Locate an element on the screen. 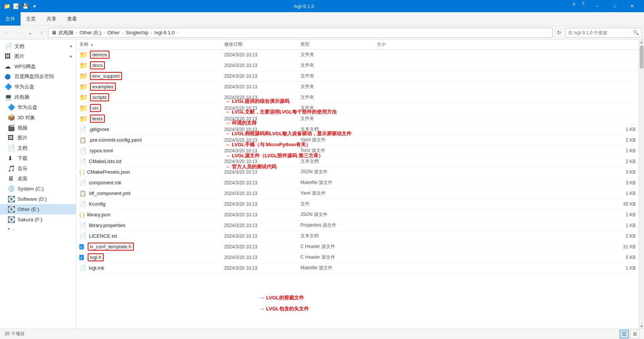 The height and width of the screenshot is (339, 644). address-path: 🖥 此电脑 › Other (E:) › Other › Singlechip … is located at coordinates (300, 33).